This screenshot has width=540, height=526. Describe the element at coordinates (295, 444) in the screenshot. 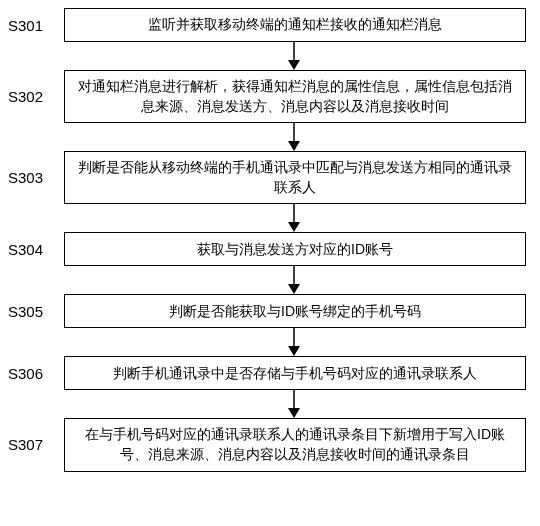

I see `step-box: 在与手机号码对应的通讯录联系人的通讯录条目下新增用于写入ID账号、消息来源、消息…` at that location.